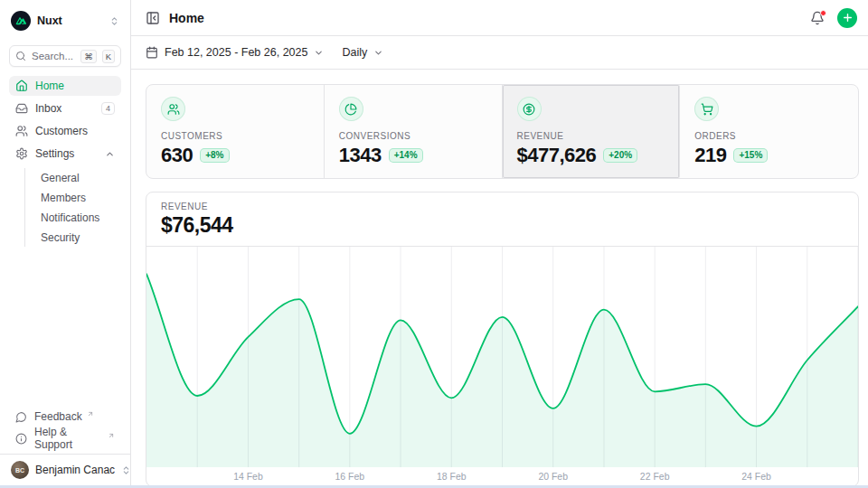  Describe the element at coordinates (349, 477) in the screenshot. I see `svg-text: 16 Feb` at that location.